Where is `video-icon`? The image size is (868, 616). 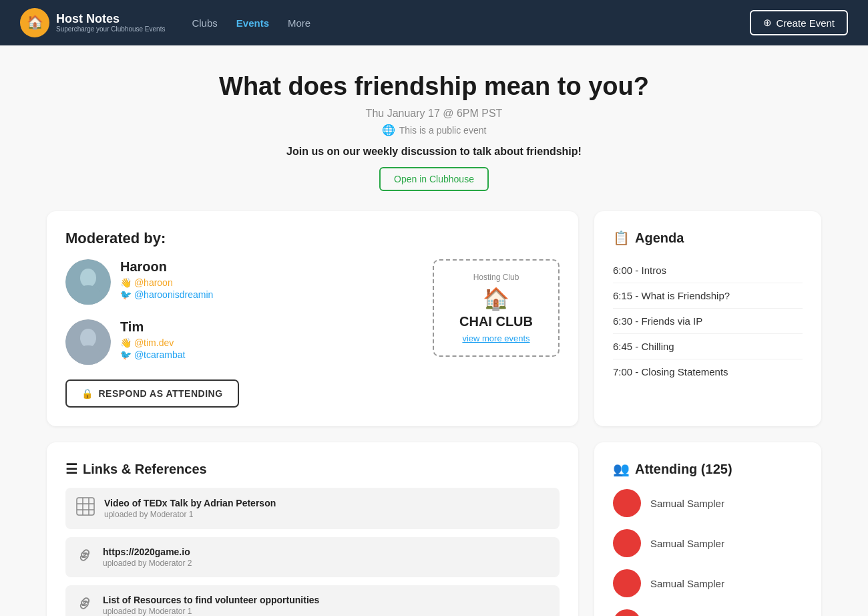 video-icon is located at coordinates (85, 508).